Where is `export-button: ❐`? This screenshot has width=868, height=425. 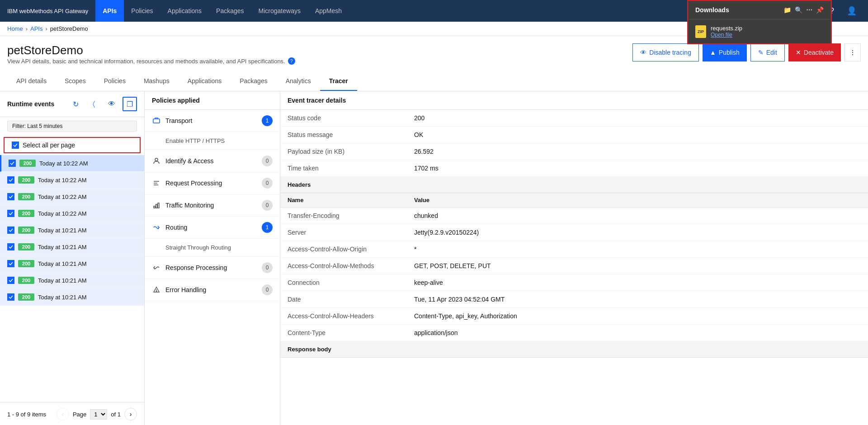
export-button: ❐ is located at coordinates (130, 104).